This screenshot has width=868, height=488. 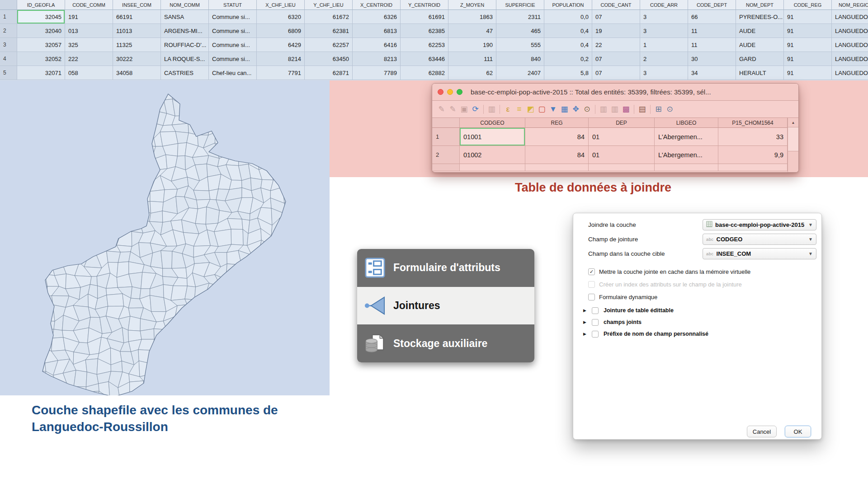 I want to click on row-number: 2, so click(x=9, y=31).